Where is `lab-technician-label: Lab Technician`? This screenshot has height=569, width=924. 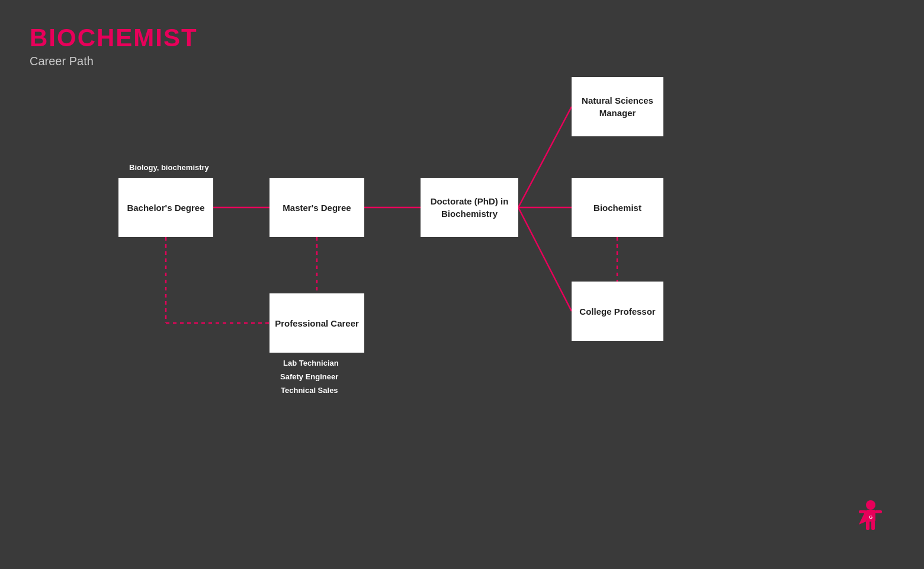 lab-technician-label: Lab Technician is located at coordinates (311, 363).